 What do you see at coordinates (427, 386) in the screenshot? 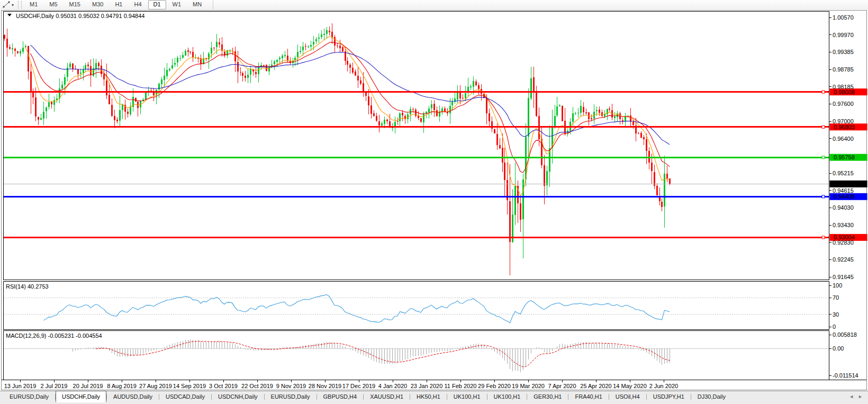
I see `date-tick-label: 23 Jan 2020` at bounding box center [427, 386].